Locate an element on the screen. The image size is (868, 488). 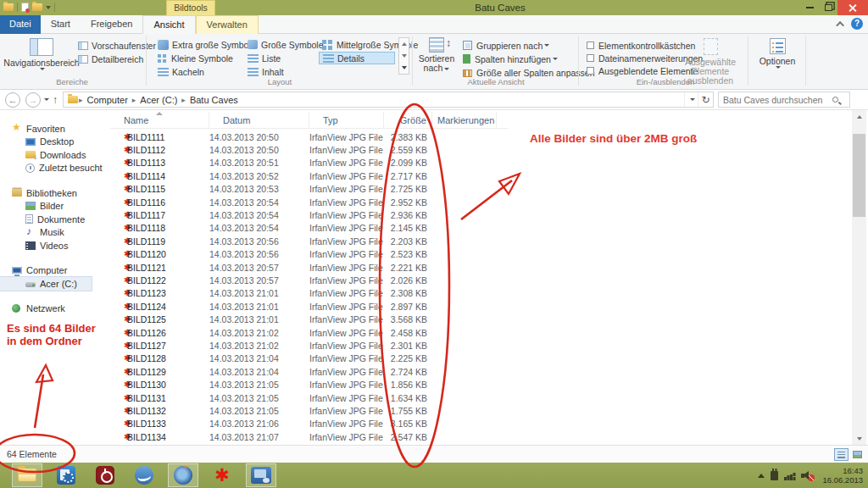
file-row: BILD111614.03.2013 20:54IrfanView JPG Fi… is located at coordinates (364, 202).